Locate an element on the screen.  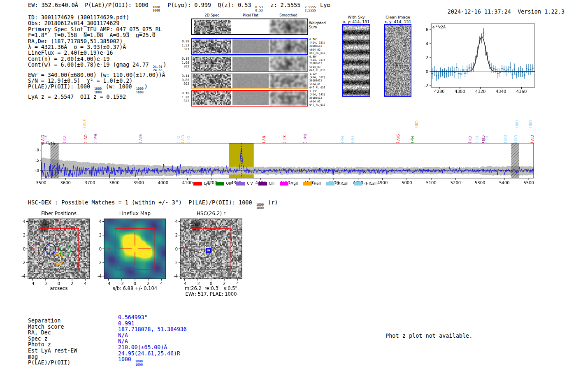
hsc-dex-summary: HSC-DEX : Possible Matches = 1 (within +… is located at coordinates (153, 204).